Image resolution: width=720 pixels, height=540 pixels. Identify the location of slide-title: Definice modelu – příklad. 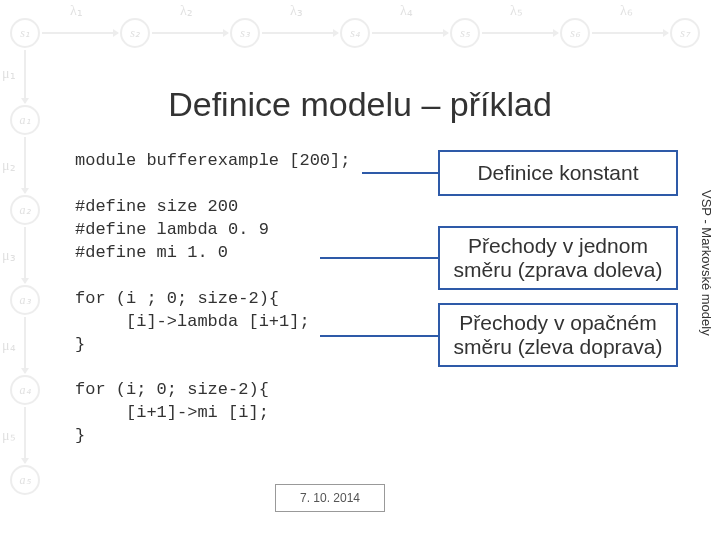
(360, 104).